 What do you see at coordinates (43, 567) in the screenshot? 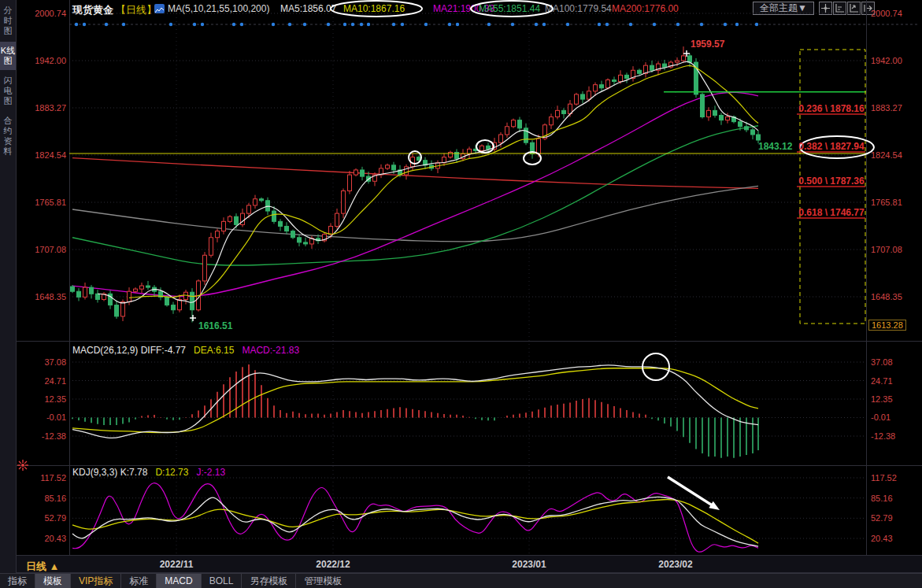
I see `period-dropdown: 日线 ▲` at bounding box center [43, 567].